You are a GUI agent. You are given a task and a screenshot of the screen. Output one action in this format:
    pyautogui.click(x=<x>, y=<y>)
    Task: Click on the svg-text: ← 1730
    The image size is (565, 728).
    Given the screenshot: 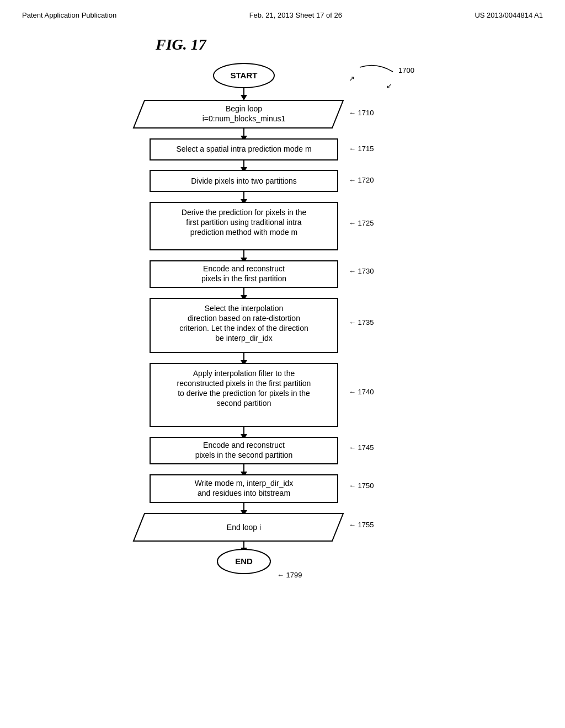 What is the action you would take?
    pyautogui.click(x=361, y=271)
    